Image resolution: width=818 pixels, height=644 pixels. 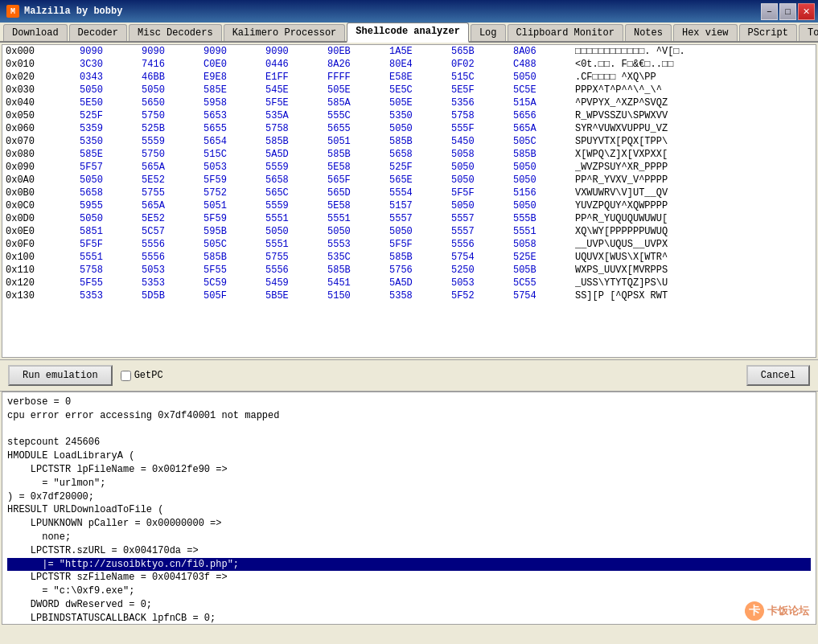 What do you see at coordinates (108, 296) in the screenshot?
I see `hex-value: 5353` at bounding box center [108, 296].